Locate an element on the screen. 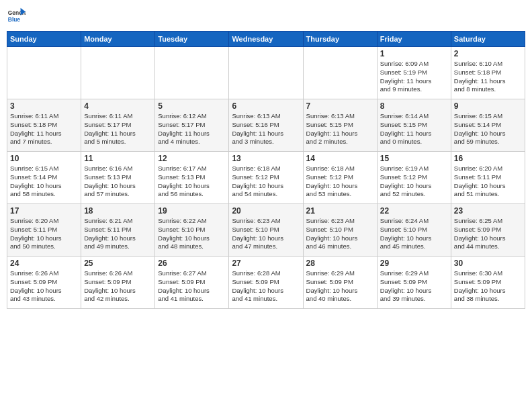 The width and height of the screenshot is (532, 411). header-day-saturday: Saturday is located at coordinates (488, 39).